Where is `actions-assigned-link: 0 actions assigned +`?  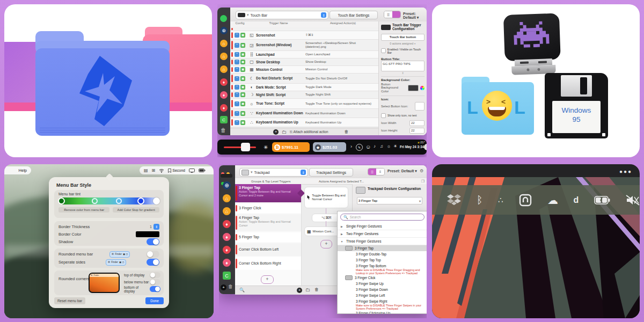 actions-assigned-link: 0 actions assigned + is located at coordinates (402, 43).